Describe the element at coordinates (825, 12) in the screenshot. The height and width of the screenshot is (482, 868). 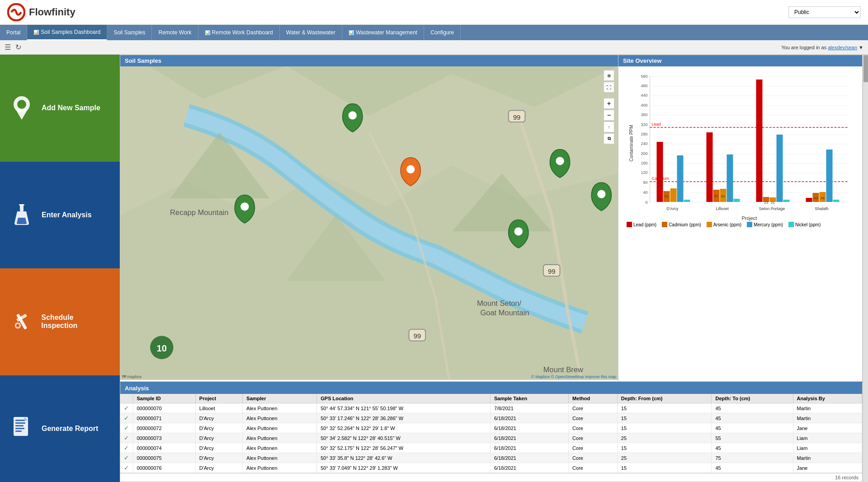
I see `public-dropdown: Public` at that location.